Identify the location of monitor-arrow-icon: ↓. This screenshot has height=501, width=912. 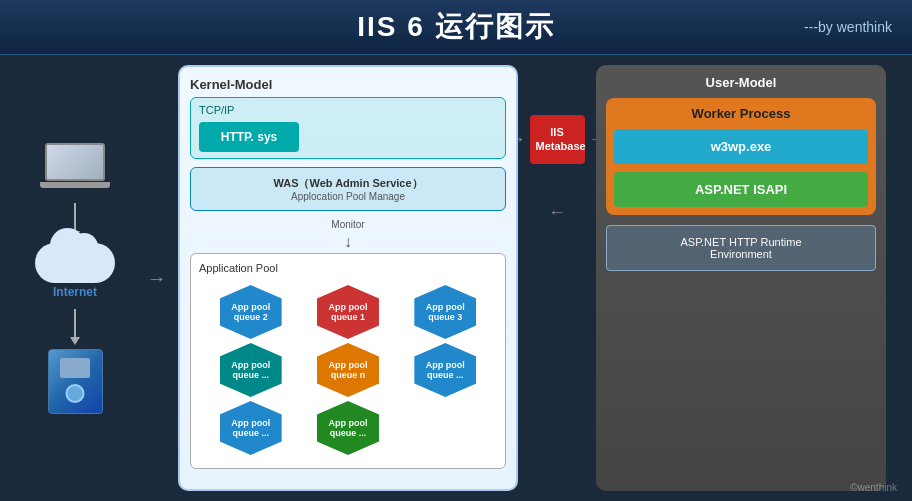
(348, 242).